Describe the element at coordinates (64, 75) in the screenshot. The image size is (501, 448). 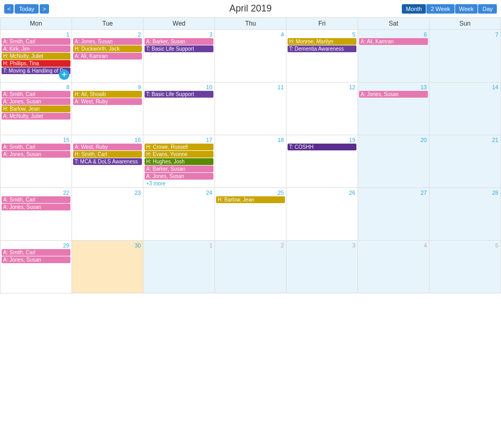
I see `add-event-button: +` at that location.